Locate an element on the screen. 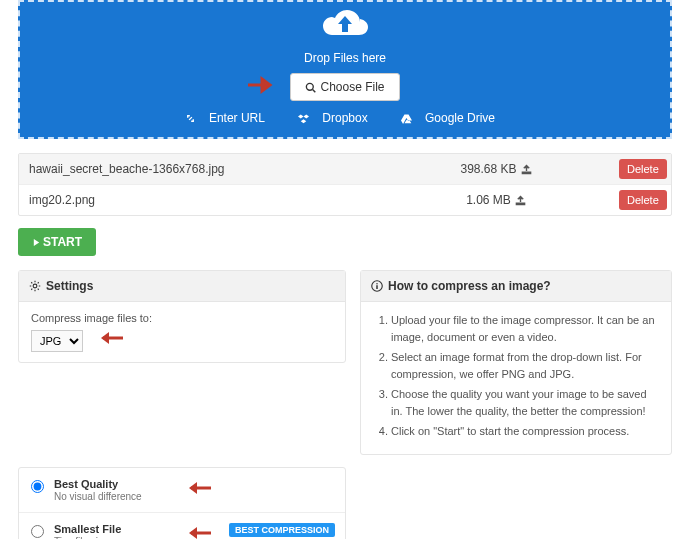  best-compression-badge: BEST COMPRESSION is located at coordinates (282, 530).